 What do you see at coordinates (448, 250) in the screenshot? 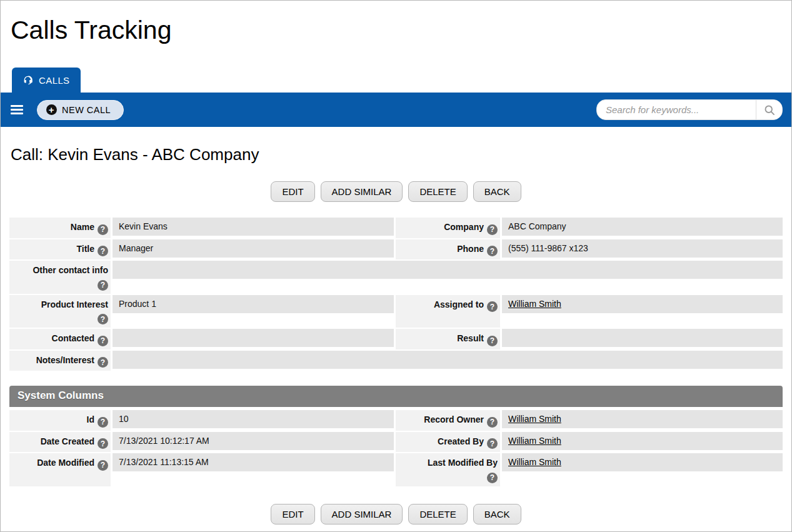
I see `field-label-phone: Phone?` at bounding box center [448, 250].